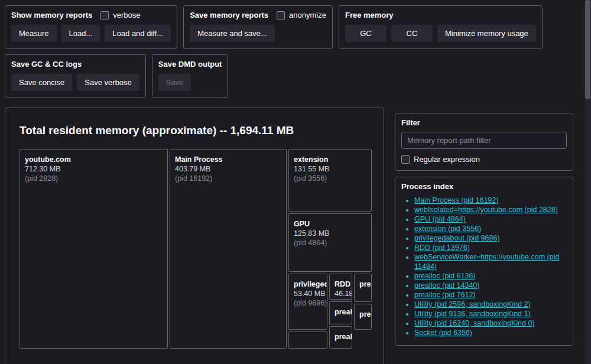 The width and height of the screenshot is (591, 364). What do you see at coordinates (93, 160) in the screenshot?
I see `process-name: youtube.com` at bounding box center [93, 160].